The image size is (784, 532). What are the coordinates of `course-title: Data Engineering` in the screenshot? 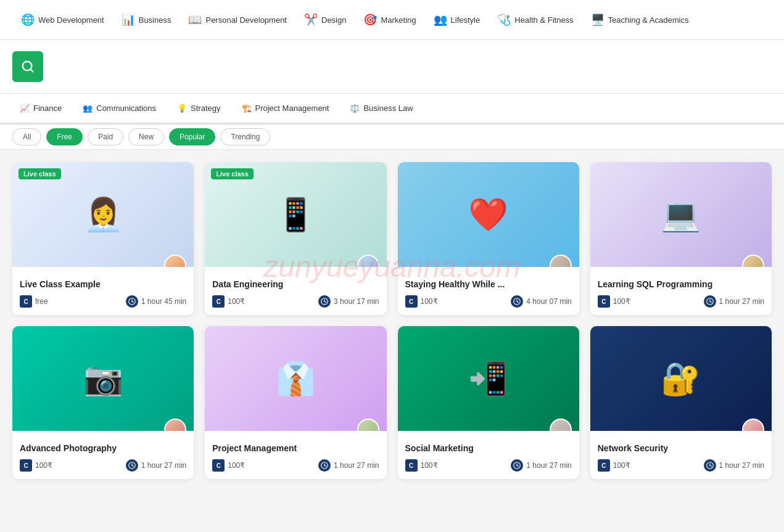 It's located at (295, 284).